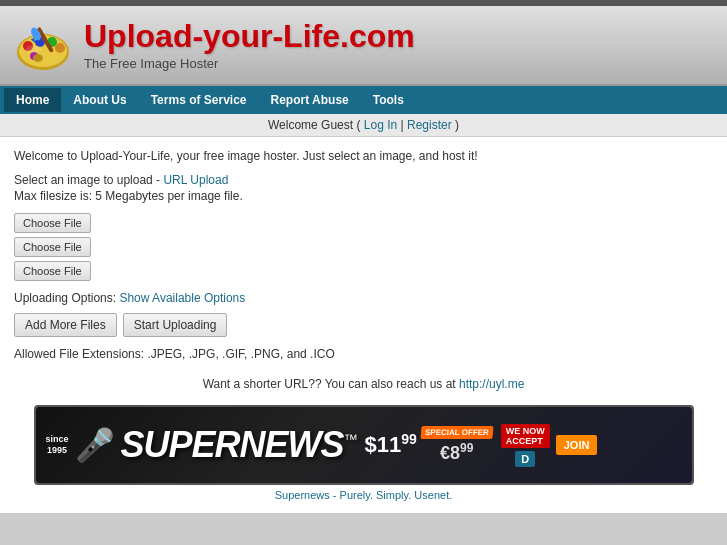 The height and width of the screenshot is (545, 727). What do you see at coordinates (182, 298) in the screenshot?
I see `show-options-link: Show Available Options` at bounding box center [182, 298].